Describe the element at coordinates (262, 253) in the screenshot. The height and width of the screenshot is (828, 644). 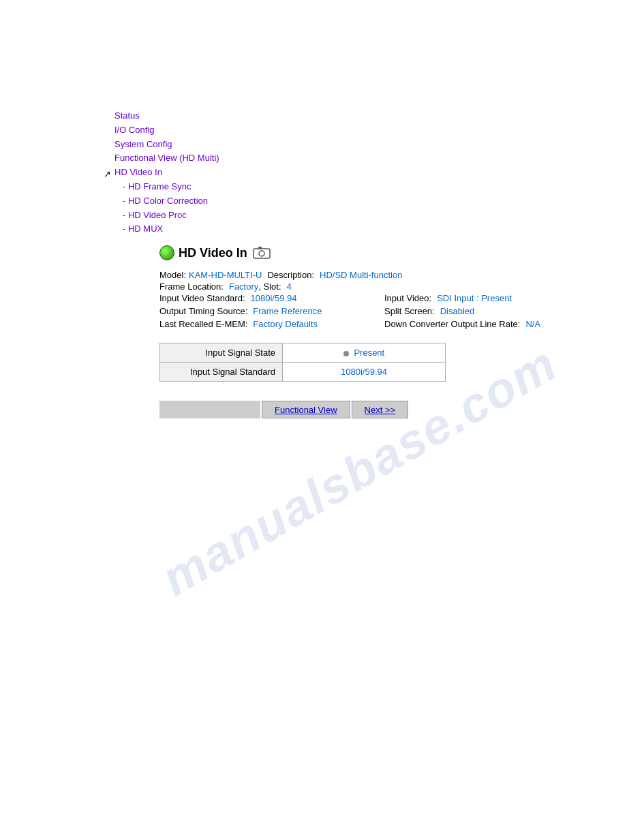
I see `camera-icon` at that location.